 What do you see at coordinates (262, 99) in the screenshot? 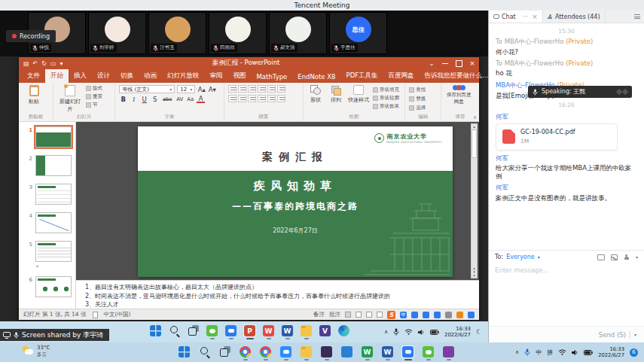
I see `justify-icon` at bounding box center [262, 99].